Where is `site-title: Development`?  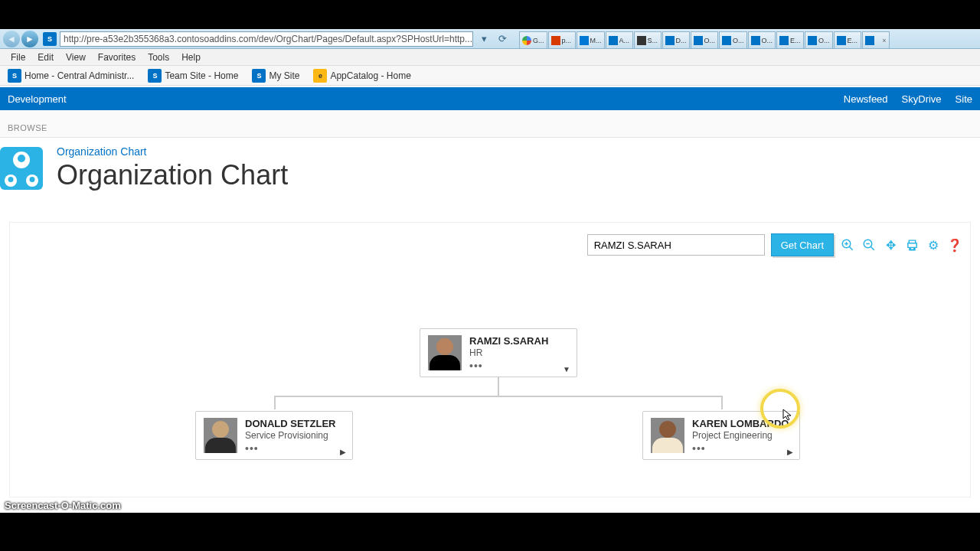 site-title: Development is located at coordinates (37, 99).